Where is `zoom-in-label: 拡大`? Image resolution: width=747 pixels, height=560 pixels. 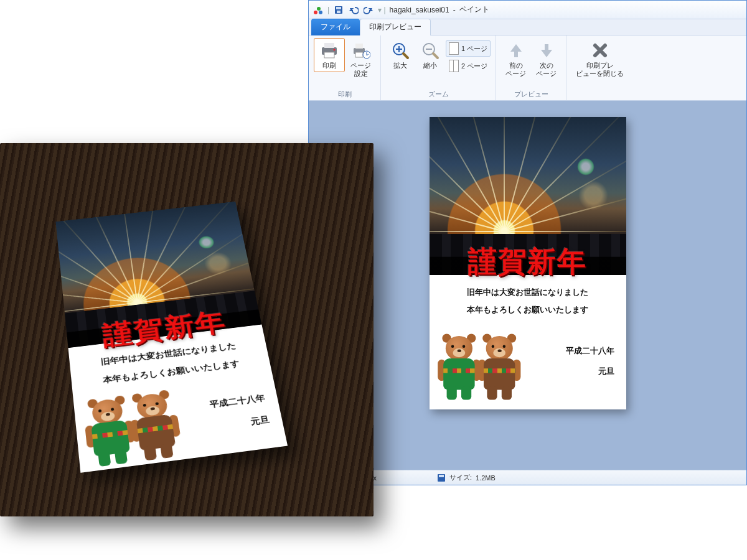 zoom-in-label: 拡大 is located at coordinates (400, 66).